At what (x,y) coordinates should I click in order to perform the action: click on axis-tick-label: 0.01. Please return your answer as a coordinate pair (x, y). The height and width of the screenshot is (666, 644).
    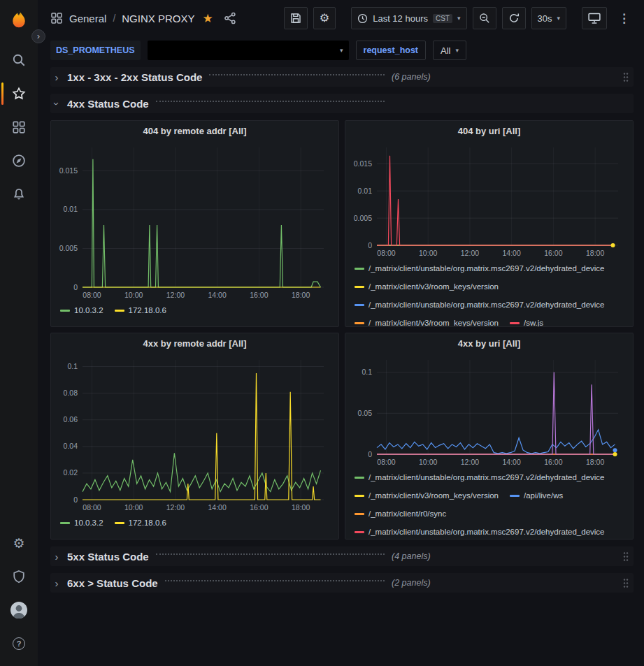
    Looking at the image, I should click on (365, 191).